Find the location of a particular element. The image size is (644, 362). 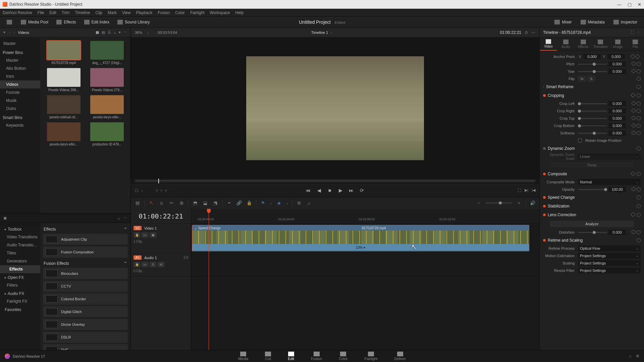

crop-top-field: 0.000 is located at coordinates (617, 118).